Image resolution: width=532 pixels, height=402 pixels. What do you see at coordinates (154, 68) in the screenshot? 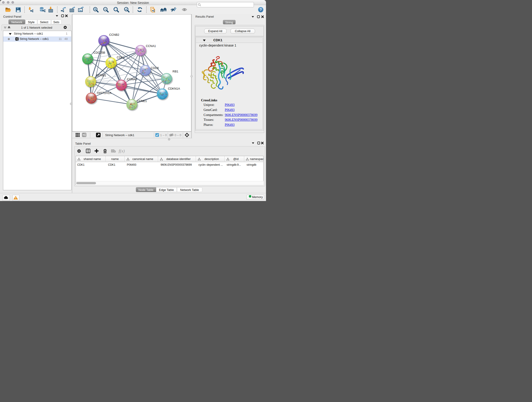
I see `svg-text: CDC6` at bounding box center [154, 68].